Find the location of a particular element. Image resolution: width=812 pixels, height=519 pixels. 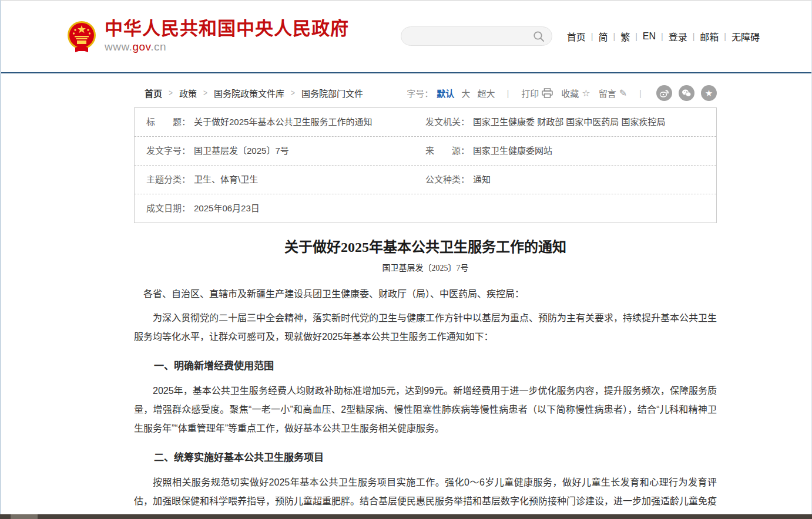

section-1-heading: 一、明确新增经费使用范围 is located at coordinates (425, 366).